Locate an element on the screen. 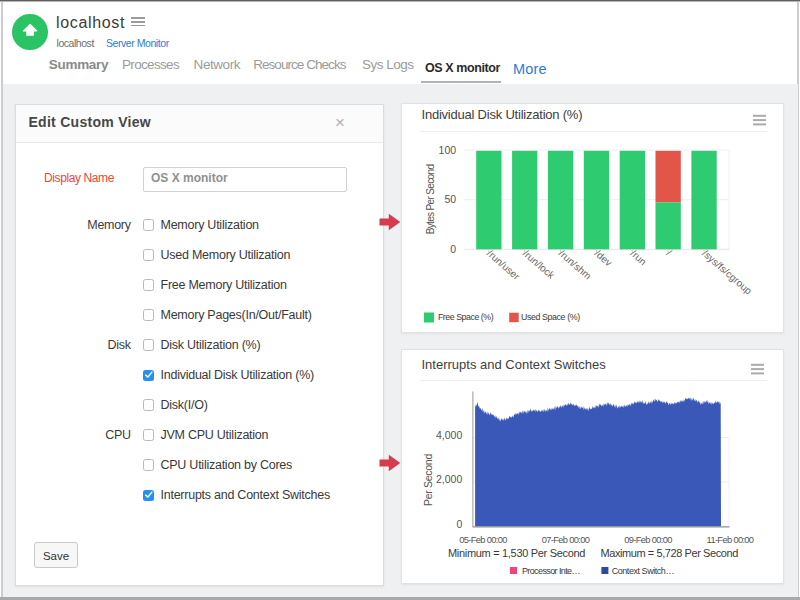  svg-text: 11-Feb 00:00 is located at coordinates (730, 540).